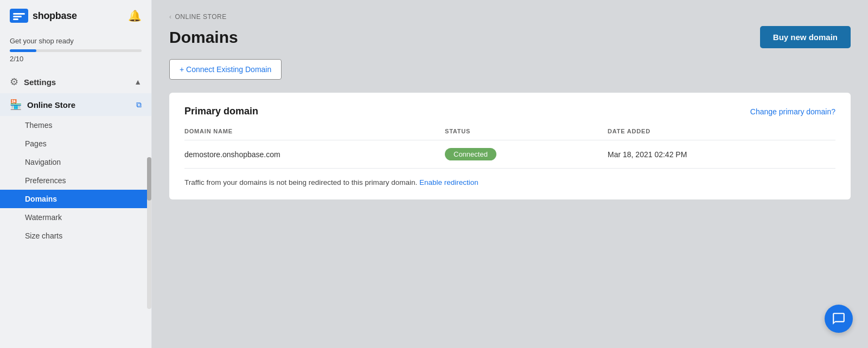  I want to click on logo-text: shopbase, so click(55, 16).